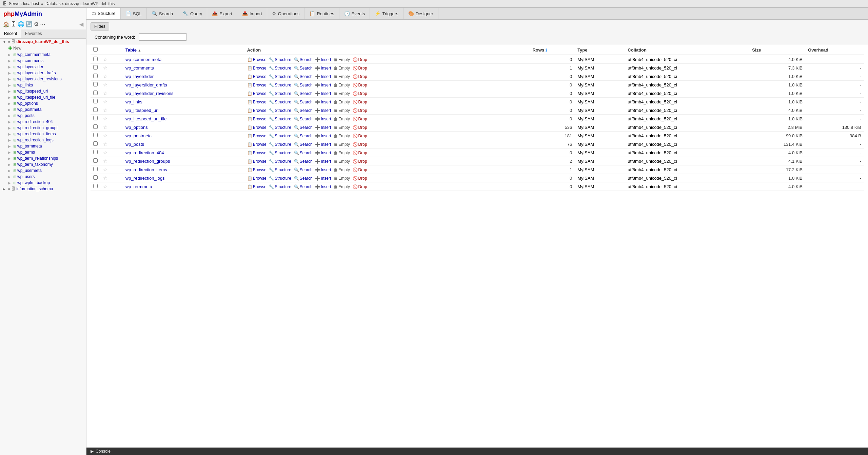 The height and width of the screenshot is (455, 868). Describe the element at coordinates (421, 14) in the screenshot. I see `tab-designer: 🎨 Designer` at that location.